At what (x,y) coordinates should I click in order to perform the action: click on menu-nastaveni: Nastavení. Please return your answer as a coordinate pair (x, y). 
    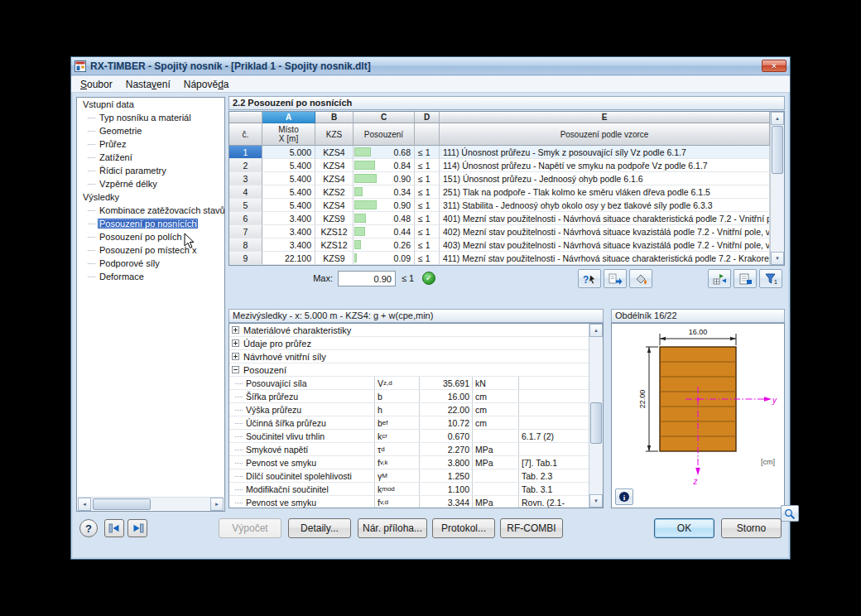
    Looking at the image, I should click on (148, 84).